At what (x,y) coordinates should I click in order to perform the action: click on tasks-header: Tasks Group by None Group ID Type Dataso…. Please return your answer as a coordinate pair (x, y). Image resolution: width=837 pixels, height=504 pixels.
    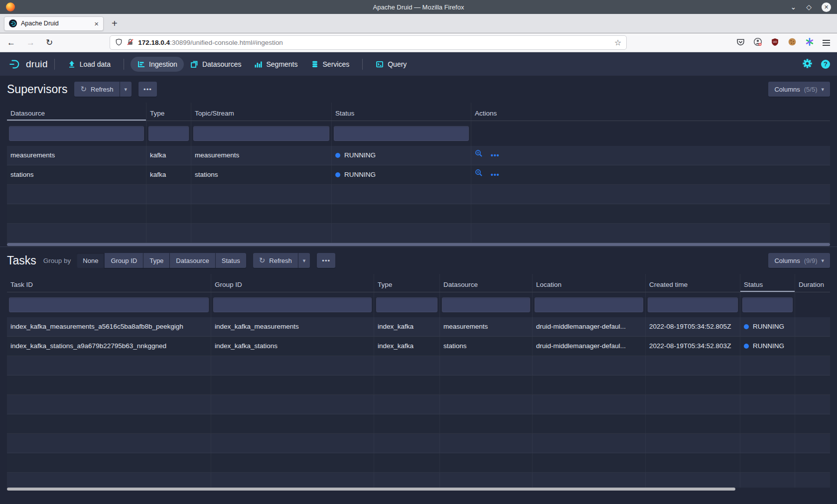
    Looking at the image, I should click on (418, 260).